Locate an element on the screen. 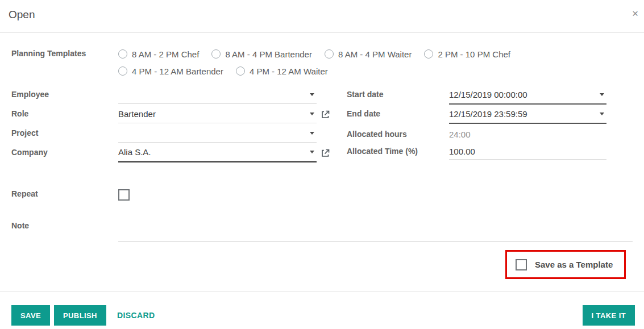 The width and height of the screenshot is (644, 329). radio-label: 2 PM - 10 PM Chef is located at coordinates (474, 55).